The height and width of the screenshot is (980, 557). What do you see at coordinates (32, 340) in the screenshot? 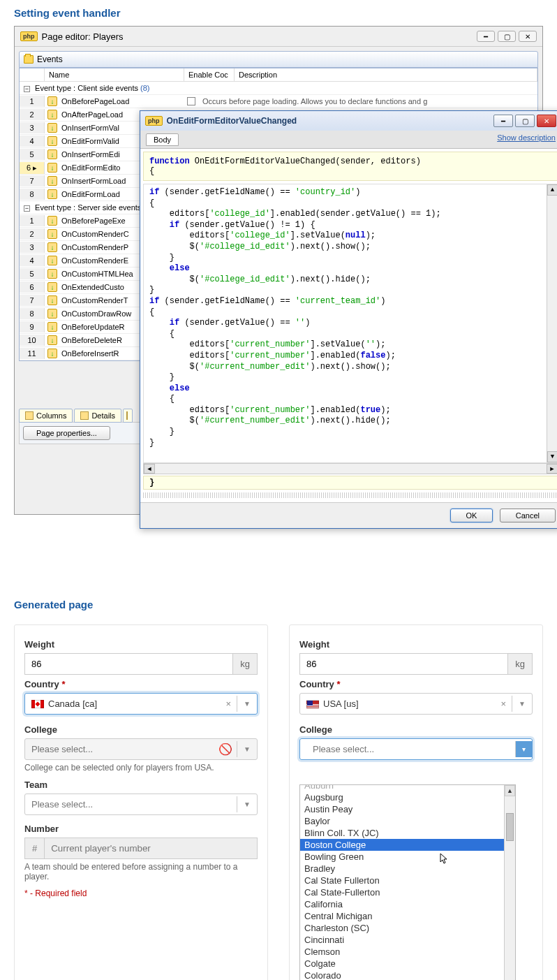
I see `row-number: 10` at bounding box center [32, 340].